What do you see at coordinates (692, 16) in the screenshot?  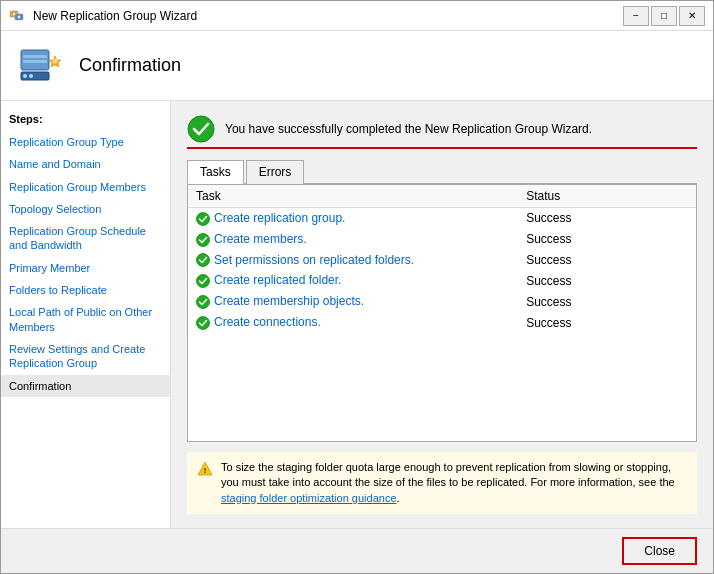 I see `close-button: ✕` at bounding box center [692, 16].